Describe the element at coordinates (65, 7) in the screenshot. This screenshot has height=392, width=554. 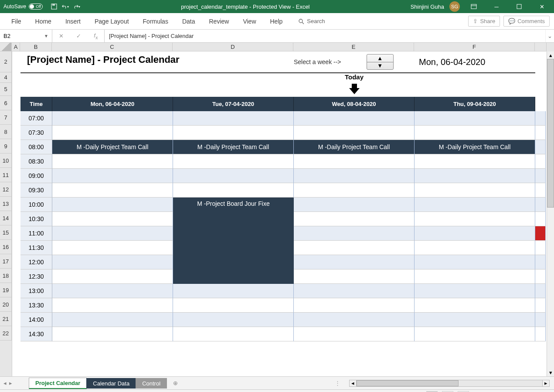
I see `undo-icon: ▾` at that location.